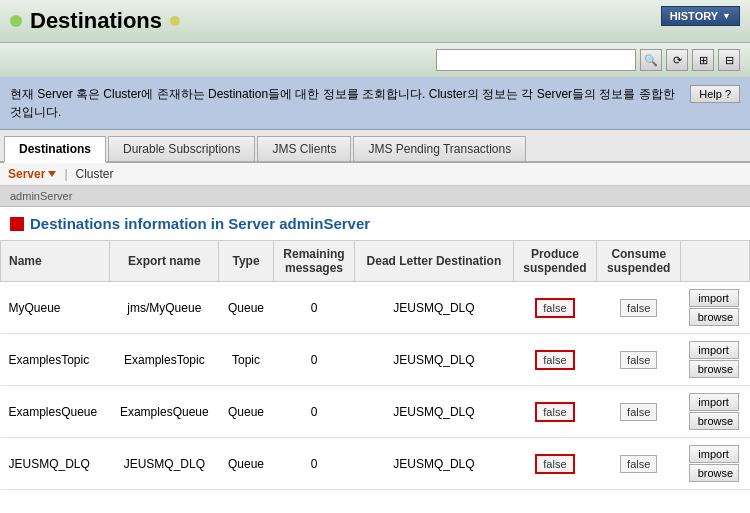 The image size is (750, 513). I want to click on refresh-icon-btn: ⟳, so click(677, 60).